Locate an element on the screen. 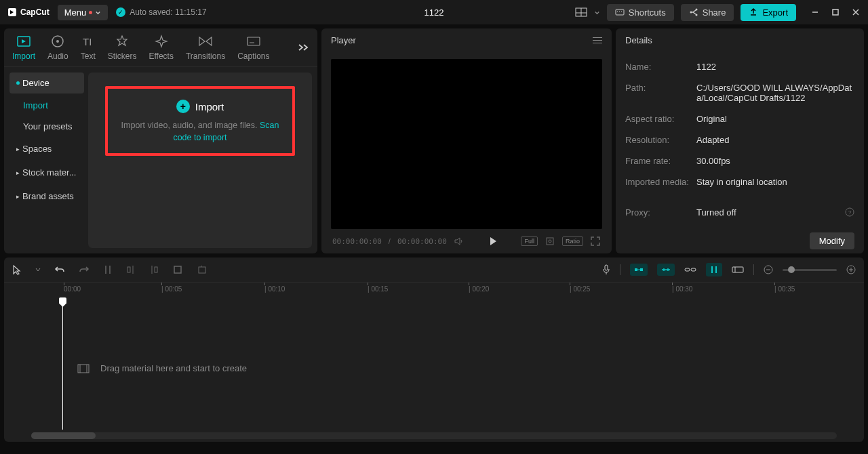 The height and width of the screenshot is (454, 868). keyboard-icon is located at coordinates (620, 12).